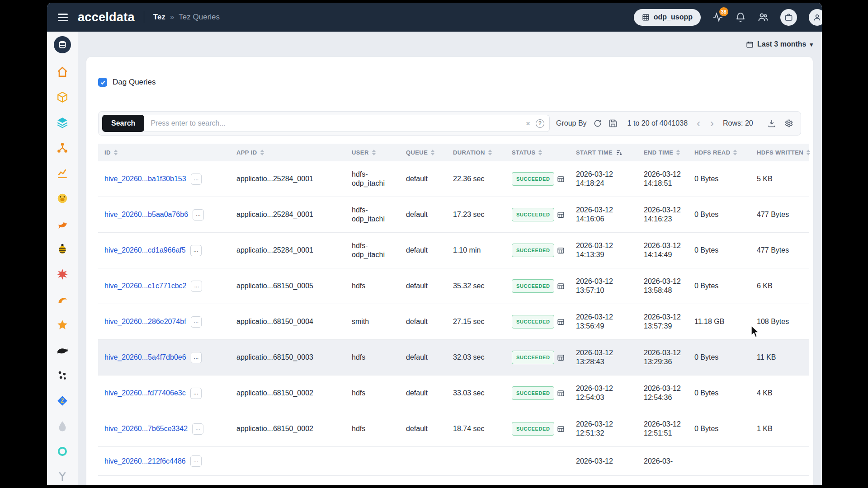 This screenshot has width=868, height=488. I want to click on sidebar-item-yarn, so click(62, 477).